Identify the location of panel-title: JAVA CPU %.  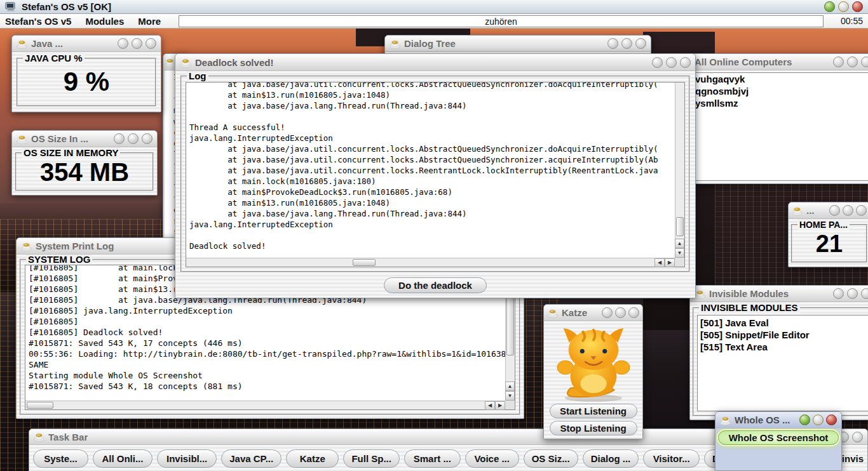
(53, 58).